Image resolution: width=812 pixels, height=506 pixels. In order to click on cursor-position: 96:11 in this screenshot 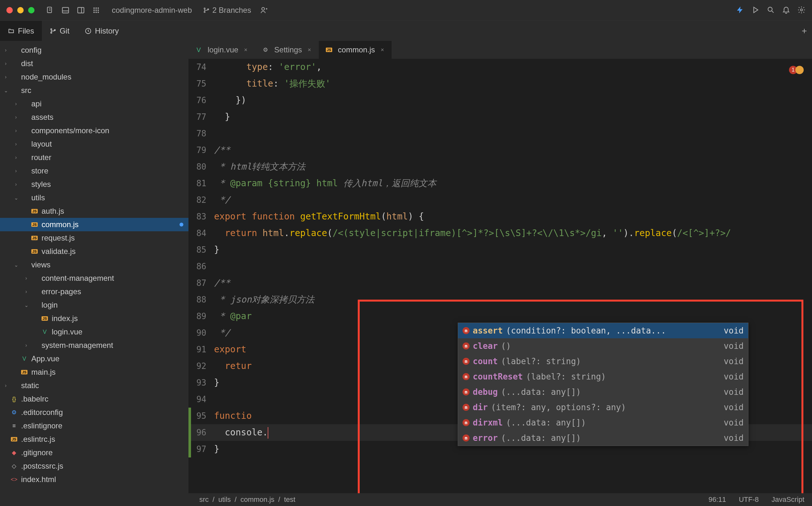, I will do `click(717, 499)`.